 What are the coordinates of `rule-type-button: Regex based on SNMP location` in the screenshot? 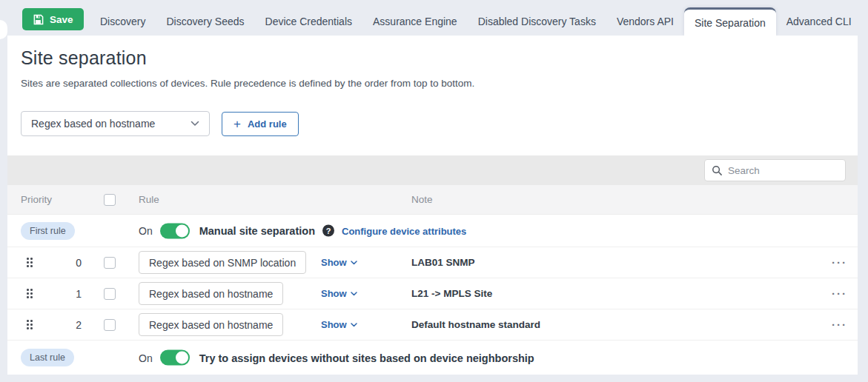 It's located at (222, 262).